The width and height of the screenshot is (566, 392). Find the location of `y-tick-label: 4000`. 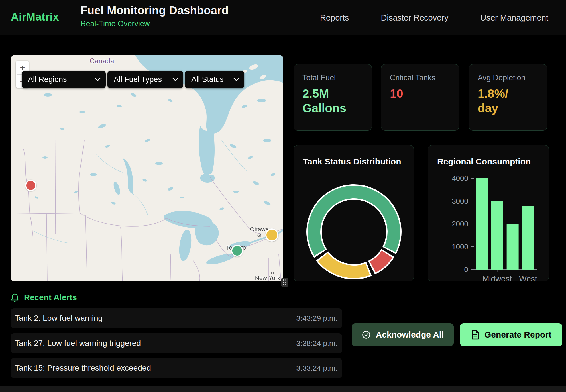

y-tick-label: 4000 is located at coordinates (460, 178).